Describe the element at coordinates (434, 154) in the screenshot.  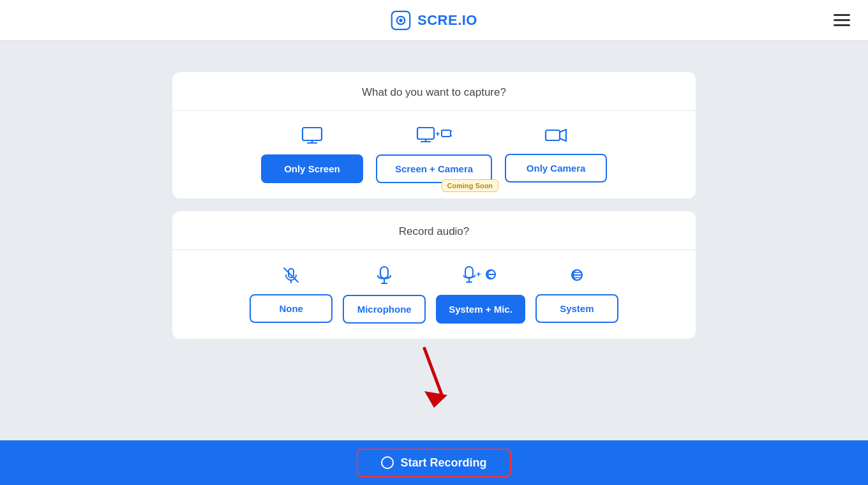
I see `capture-options: Only Screen + Screen + Camera Co` at that location.